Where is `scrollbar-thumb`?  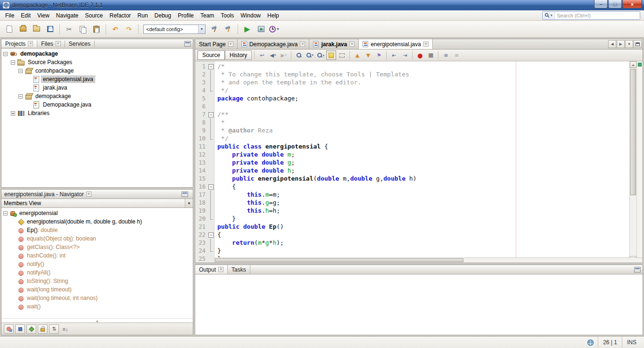 scrollbar-thumb is located at coordinates (633, 132).